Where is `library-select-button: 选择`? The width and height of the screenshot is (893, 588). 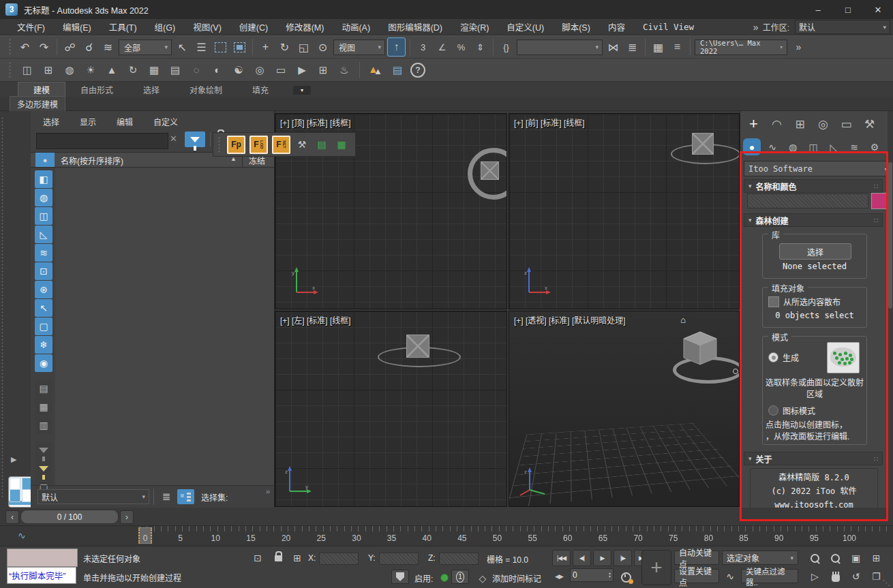 library-select-button: 选择 is located at coordinates (815, 251).